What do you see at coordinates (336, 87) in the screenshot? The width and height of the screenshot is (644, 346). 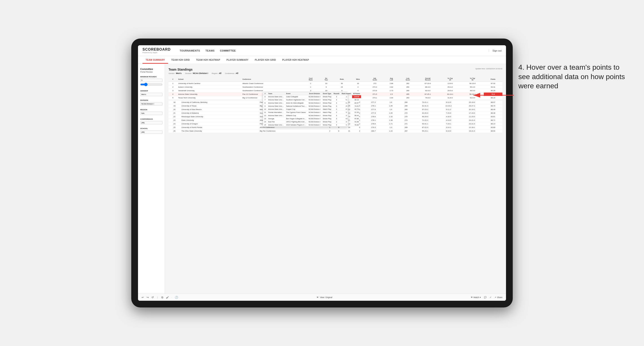 I see `table-row: 2 Auburn University Southeastern Confere…` at bounding box center [336, 87].